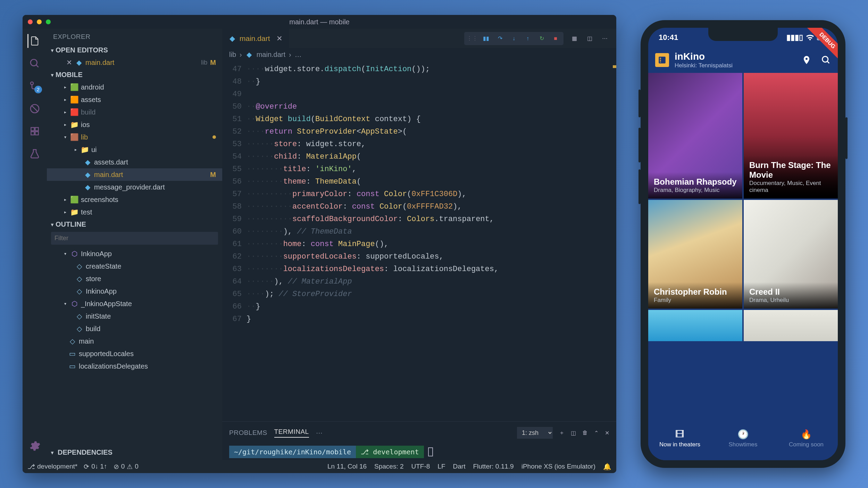 The width and height of the screenshot is (868, 488). I want to click on indentation-status: Spaces: 2, so click(389, 466).